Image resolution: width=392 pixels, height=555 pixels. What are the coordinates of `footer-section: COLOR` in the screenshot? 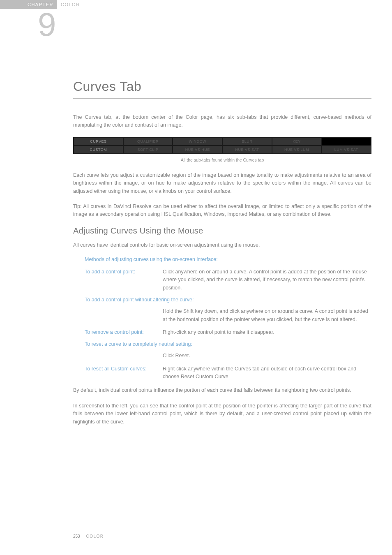 It's located at (95, 536).